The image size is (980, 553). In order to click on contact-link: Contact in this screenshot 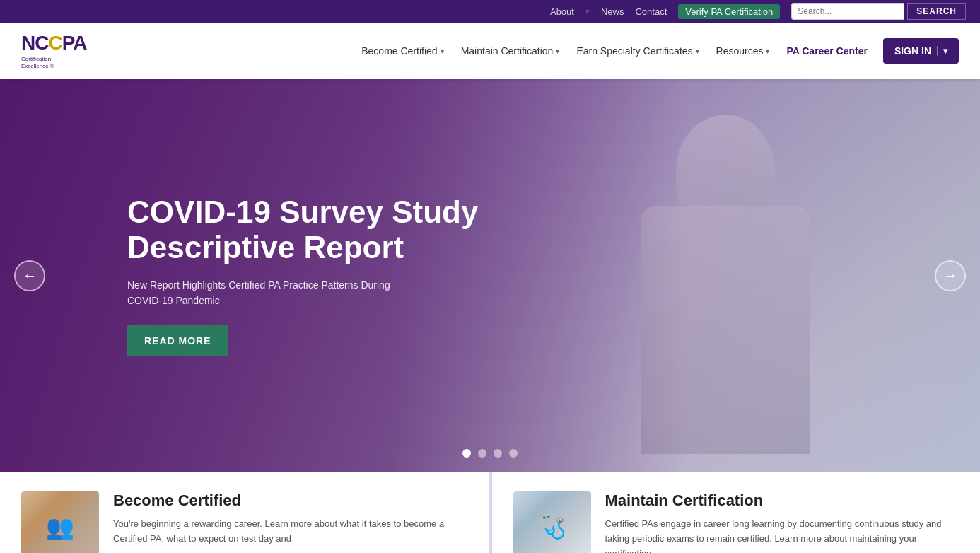, I will do `click(651, 11)`.